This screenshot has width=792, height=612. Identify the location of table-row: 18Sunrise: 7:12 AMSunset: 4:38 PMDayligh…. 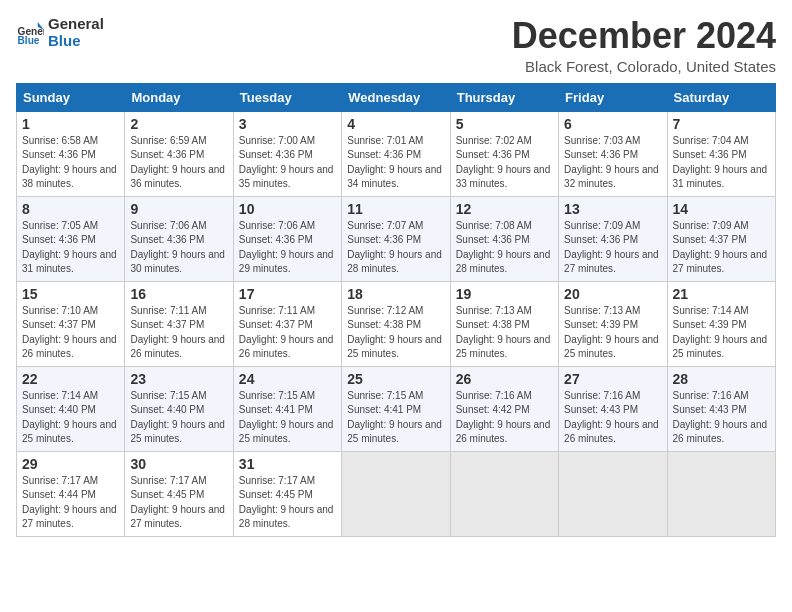
(396, 324).